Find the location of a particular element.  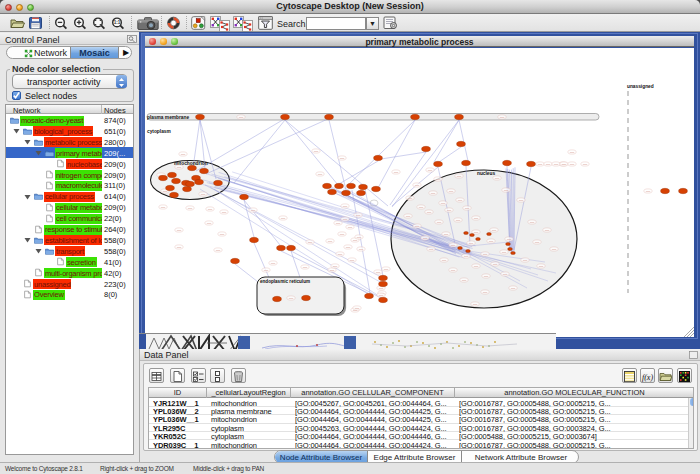

svg-text: 1:1 is located at coordinates (118, 22).